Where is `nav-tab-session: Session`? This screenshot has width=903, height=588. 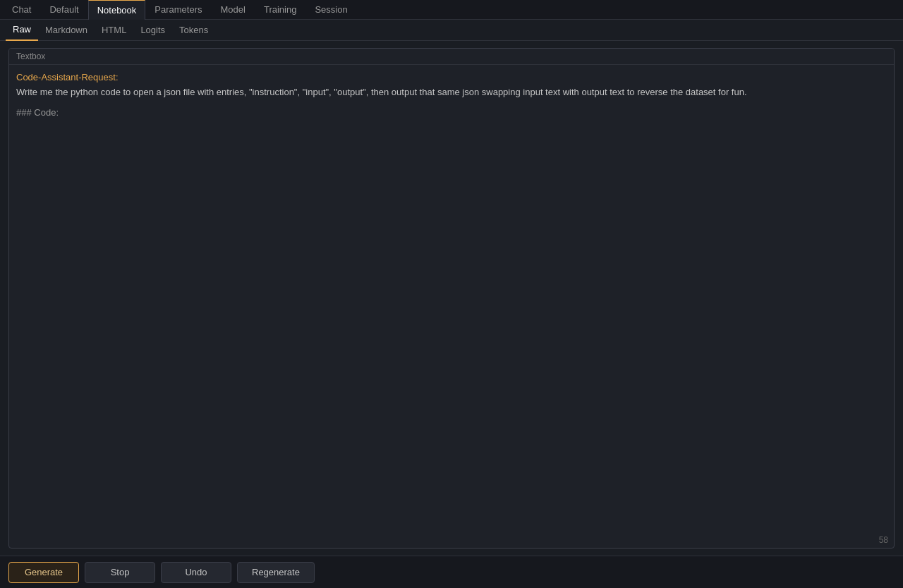 nav-tab-session: Session is located at coordinates (331, 10).